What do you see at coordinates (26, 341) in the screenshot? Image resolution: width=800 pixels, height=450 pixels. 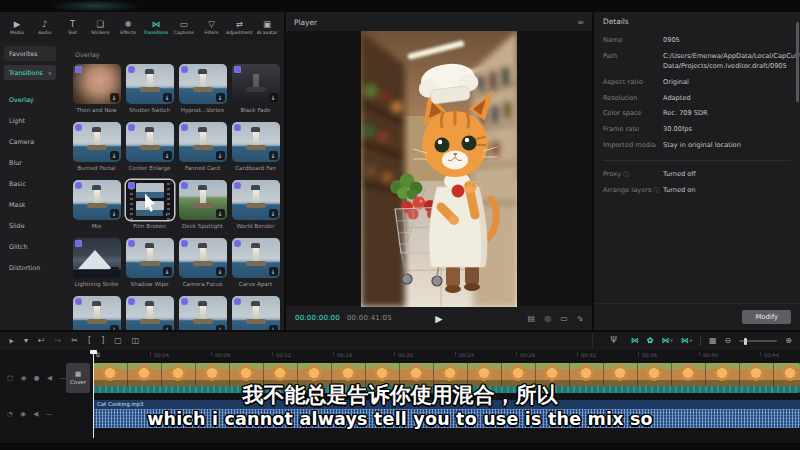 I see `select-tool-dropdown-icon: ▾` at bounding box center [26, 341].